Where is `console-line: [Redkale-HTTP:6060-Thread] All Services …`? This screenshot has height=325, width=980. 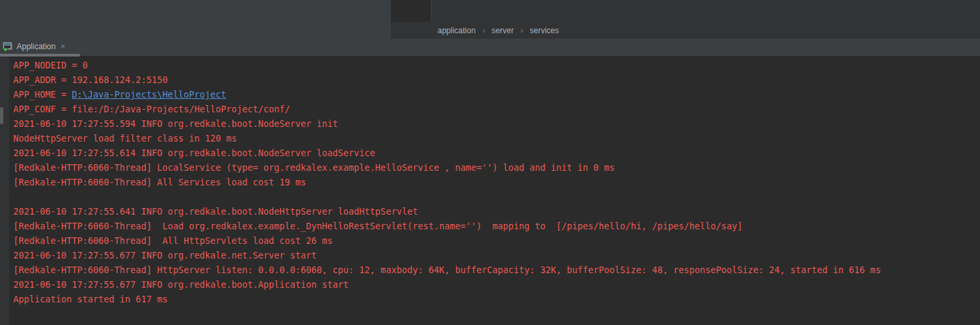 console-line: [Redkale-HTTP:6060-Thread] All Services … is located at coordinates (497, 183).